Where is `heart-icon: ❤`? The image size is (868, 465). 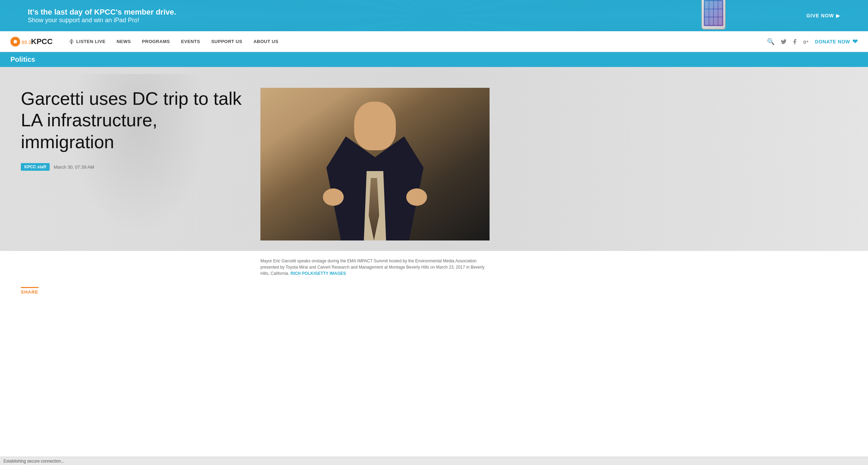
heart-icon: ❤ is located at coordinates (855, 42).